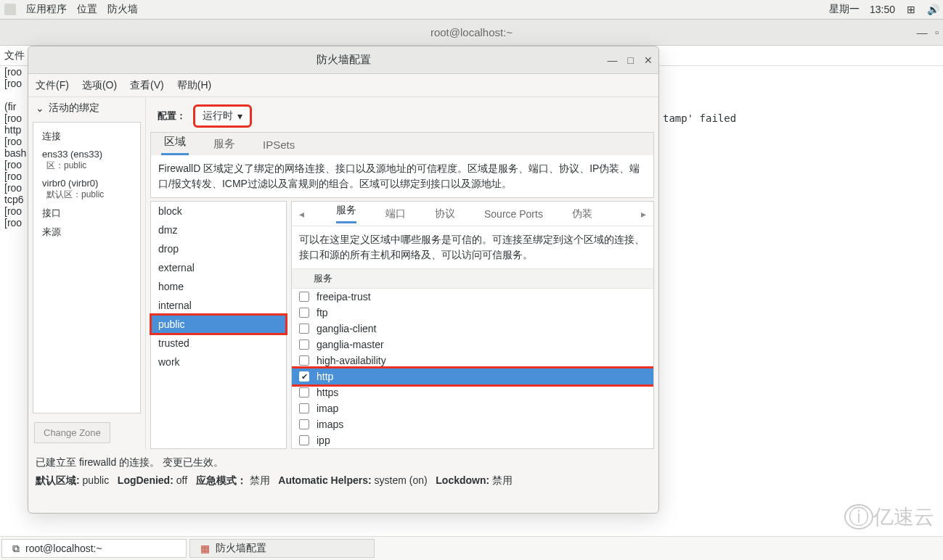  Describe the element at coordinates (933, 9) in the screenshot. I see `volume-icon: 🔊` at that location.